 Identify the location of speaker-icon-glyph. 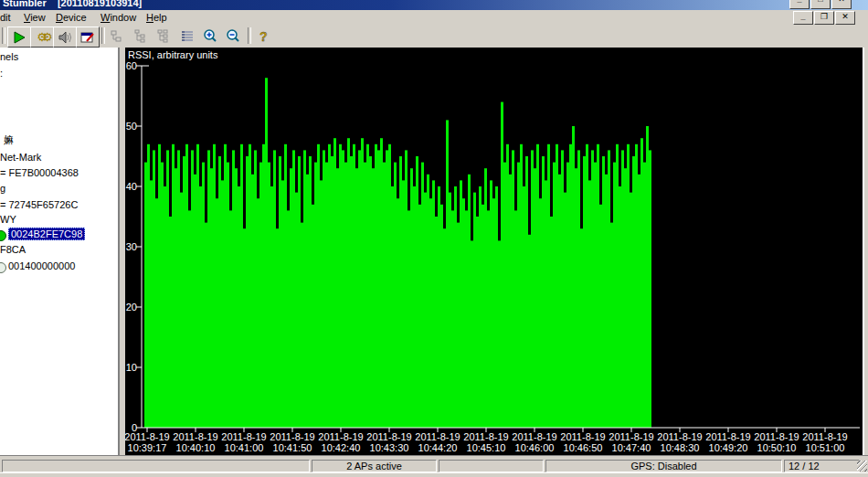
(65, 37).